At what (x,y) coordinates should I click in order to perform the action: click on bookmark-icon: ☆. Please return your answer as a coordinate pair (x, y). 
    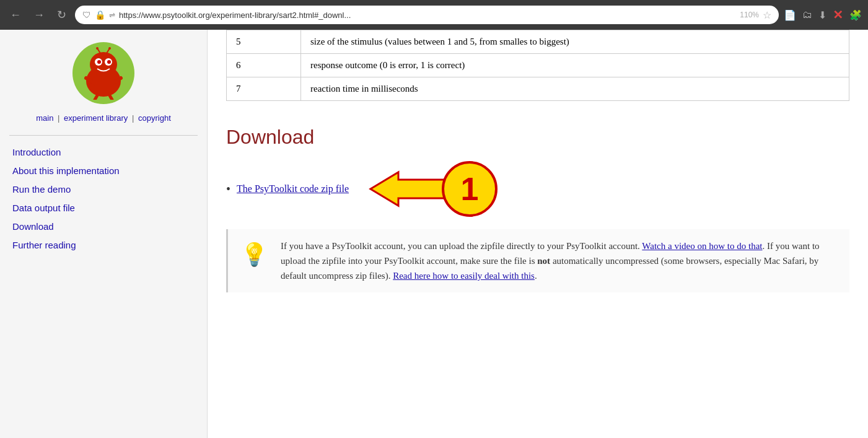
    Looking at the image, I should click on (767, 15).